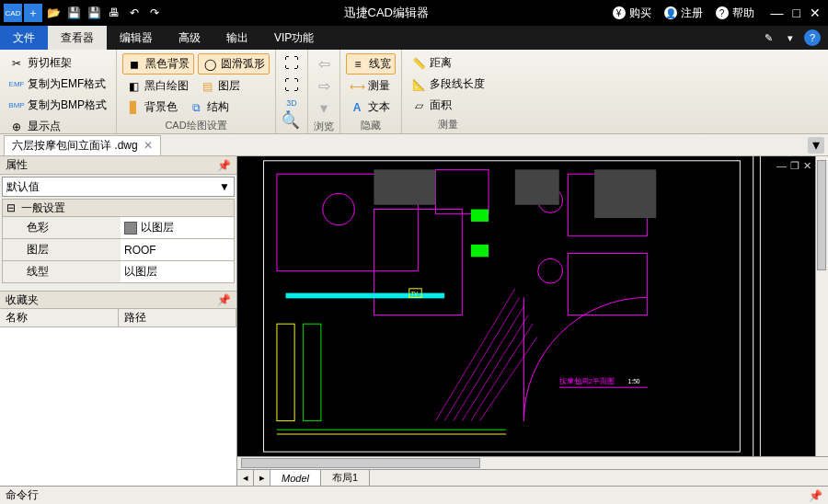  I want to click on help-button: ?帮助, so click(735, 13).